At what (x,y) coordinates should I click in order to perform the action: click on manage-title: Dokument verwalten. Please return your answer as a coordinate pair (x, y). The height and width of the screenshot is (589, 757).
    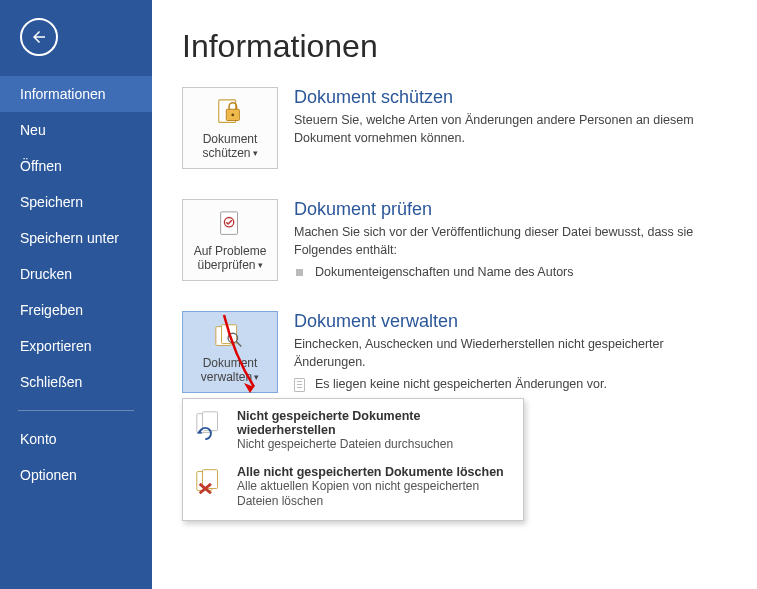
    Looking at the image, I should click on (510, 322).